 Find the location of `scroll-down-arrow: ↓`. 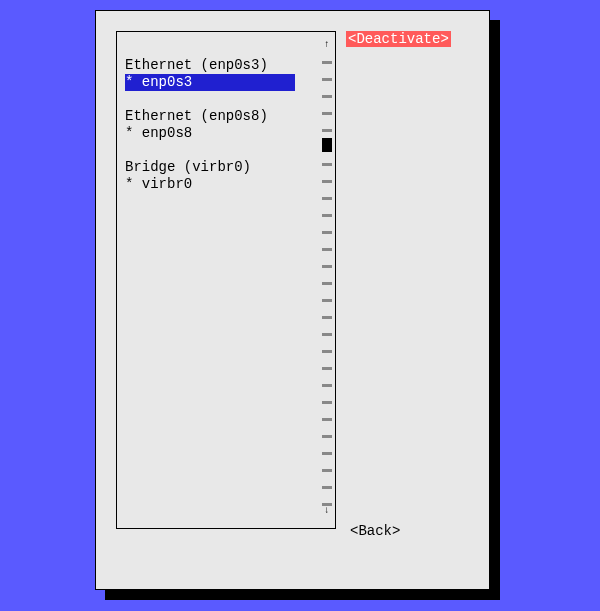

scroll-down-arrow: ↓ is located at coordinates (327, 513).